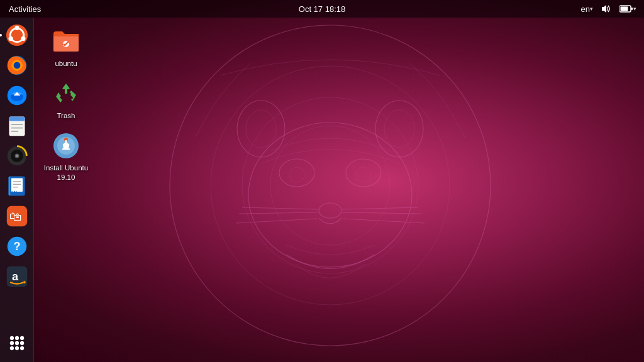  I want to click on battery-icon, so click(626, 9).